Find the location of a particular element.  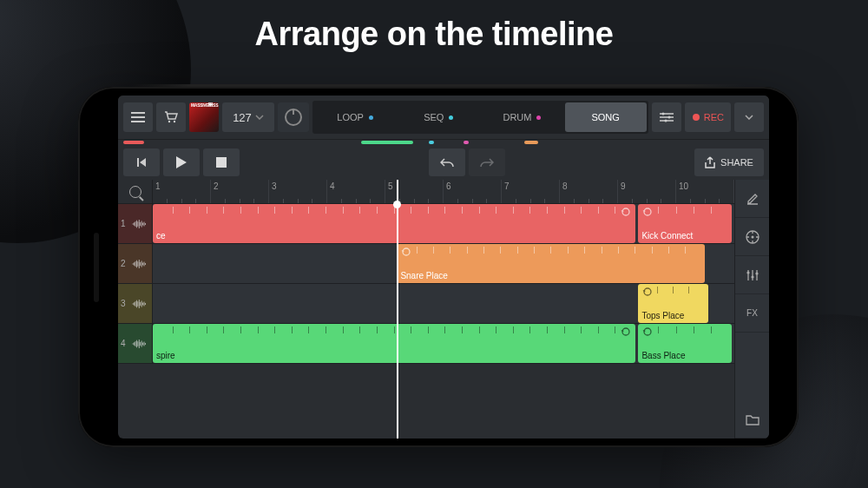

clip-label: spire is located at coordinates (166, 356).